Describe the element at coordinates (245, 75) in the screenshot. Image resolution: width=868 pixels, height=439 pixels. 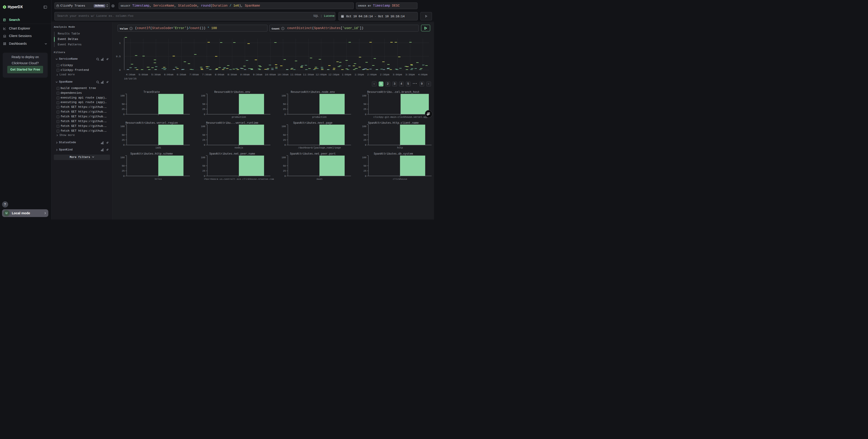
I see `svg-text: 9:00am` at that location.